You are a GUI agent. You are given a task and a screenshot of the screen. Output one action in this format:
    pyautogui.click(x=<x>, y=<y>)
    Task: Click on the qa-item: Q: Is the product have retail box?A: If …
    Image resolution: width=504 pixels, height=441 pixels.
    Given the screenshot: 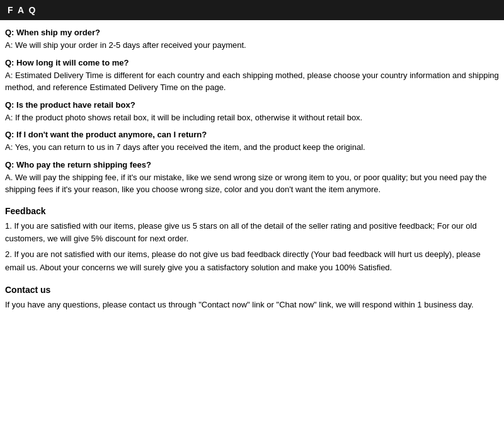 What is the action you would take?
    pyautogui.click(x=252, y=112)
    